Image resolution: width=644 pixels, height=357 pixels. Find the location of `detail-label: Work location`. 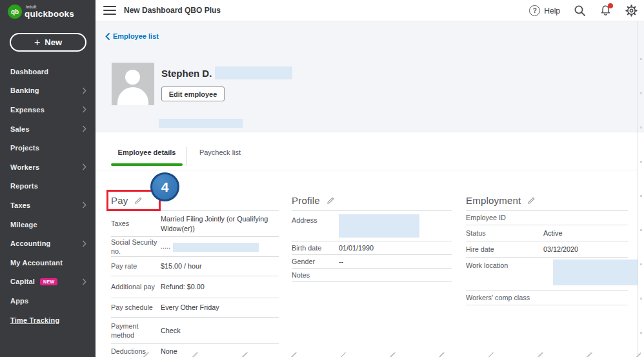

detail-label: Work location is located at coordinates (505, 263).